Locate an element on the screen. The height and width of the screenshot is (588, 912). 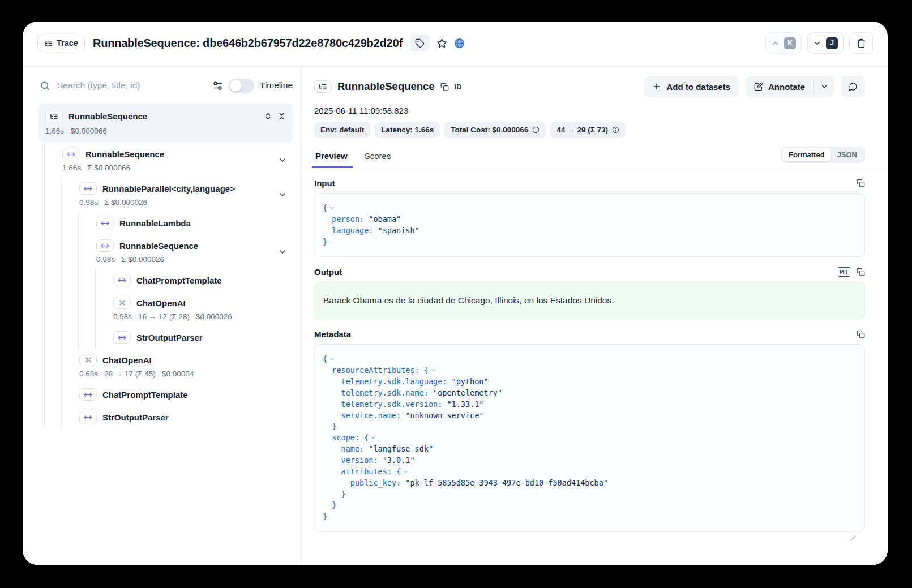
next-trace-button: J is located at coordinates (825, 43).